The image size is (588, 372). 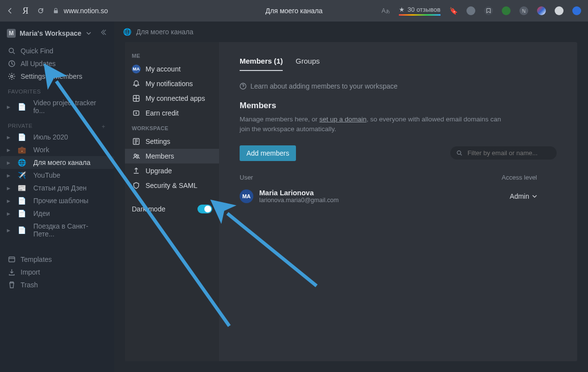 What do you see at coordinates (398, 196) in the screenshot?
I see `member-row: MA Maria Larionova larionova.maria0@gmai…` at bounding box center [398, 196].